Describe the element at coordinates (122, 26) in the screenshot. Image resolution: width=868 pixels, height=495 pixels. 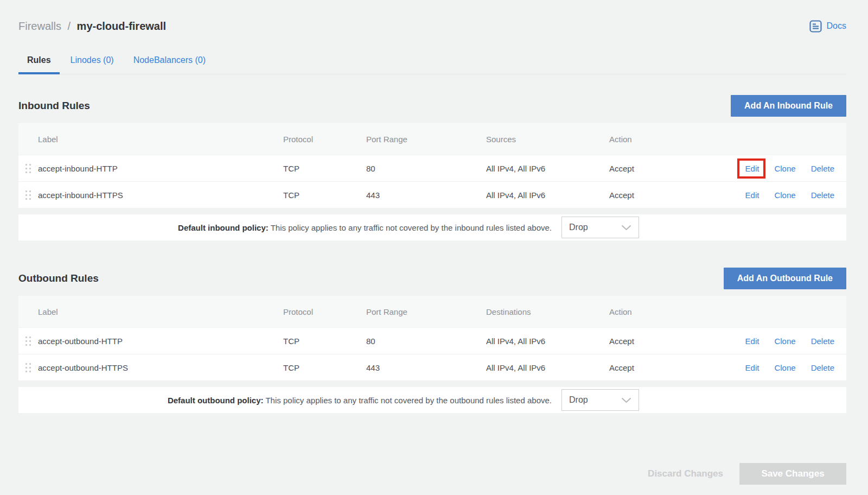
I see `breadcrumb-firewall-name: my-cloud-firewall` at that location.